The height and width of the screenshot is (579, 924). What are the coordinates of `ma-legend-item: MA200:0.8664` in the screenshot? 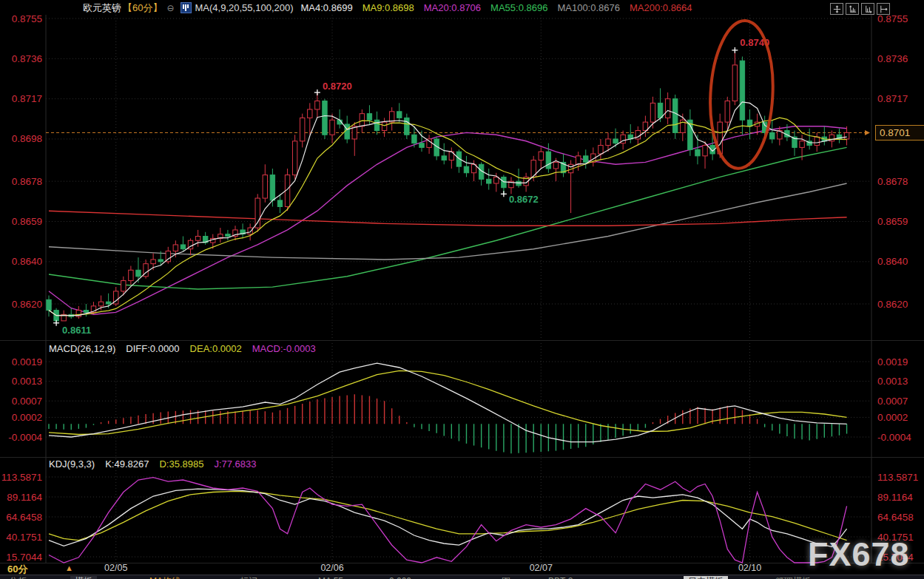 It's located at (661, 7).